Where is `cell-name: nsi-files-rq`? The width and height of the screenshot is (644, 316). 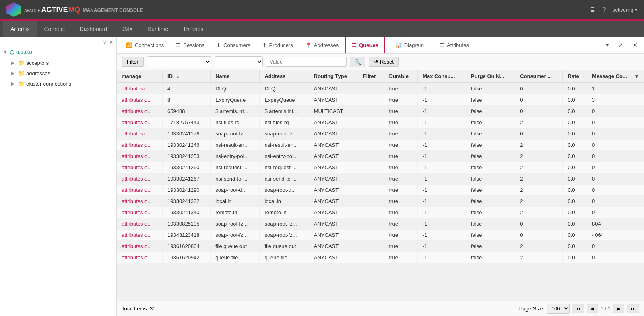
cell-name: nsi-files-rq is located at coordinates (235, 123).